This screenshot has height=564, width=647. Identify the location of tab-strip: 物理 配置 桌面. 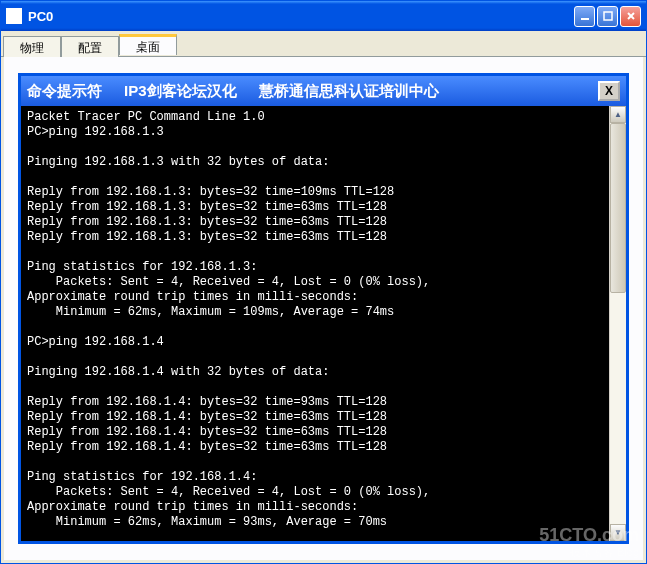
(324, 44).